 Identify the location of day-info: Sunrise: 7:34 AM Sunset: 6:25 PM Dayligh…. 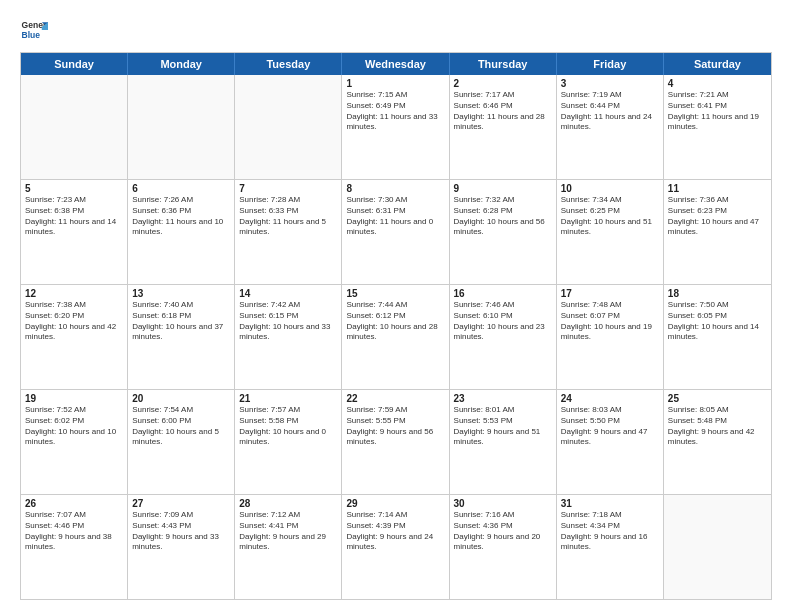
(610, 216).